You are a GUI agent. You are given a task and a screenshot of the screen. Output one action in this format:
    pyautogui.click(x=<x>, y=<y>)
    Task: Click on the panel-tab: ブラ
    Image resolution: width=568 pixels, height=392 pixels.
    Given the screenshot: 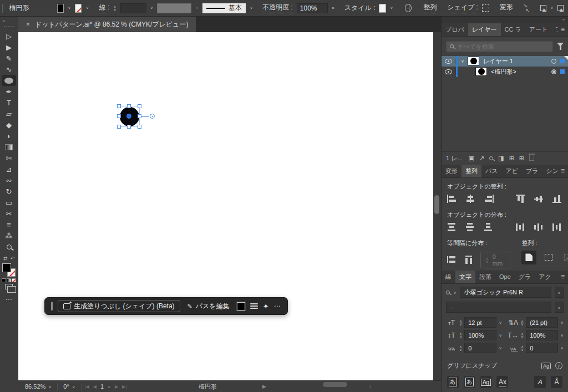 What is the action you would take?
    pyautogui.click(x=532, y=171)
    